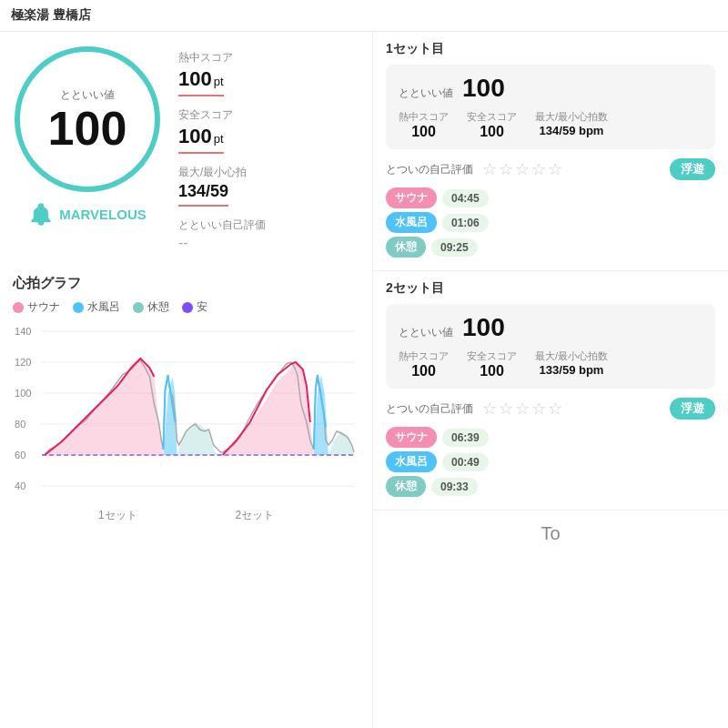  What do you see at coordinates (406, 486) in the screenshot?
I see `set-2-kyukei-tag: 休憩` at bounding box center [406, 486].